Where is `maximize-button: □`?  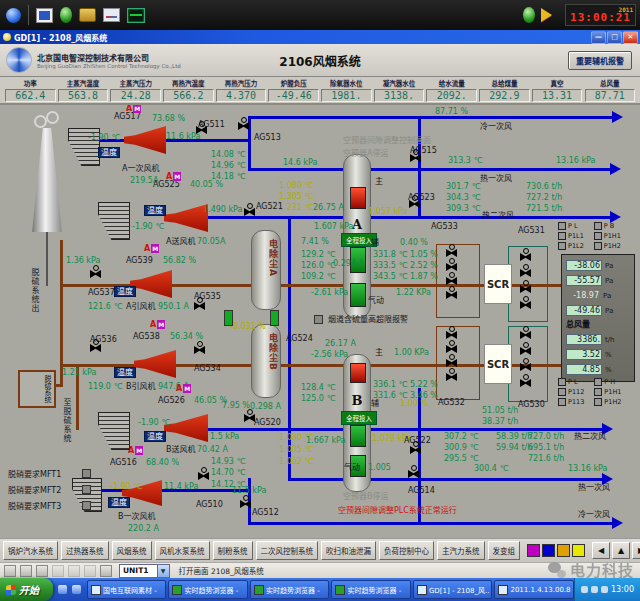 maximize-button: □ is located at coordinates (614, 38).